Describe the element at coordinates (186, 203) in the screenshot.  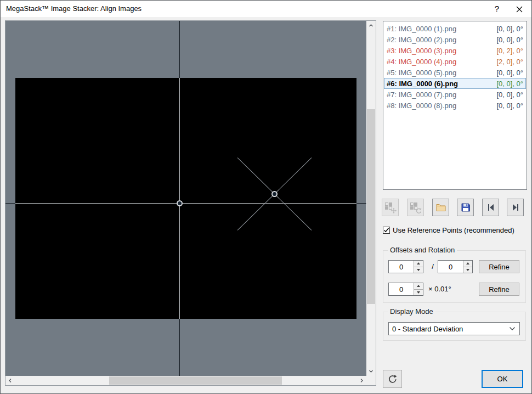
I see `crosshair-horizontal-line-on-image` at that location.